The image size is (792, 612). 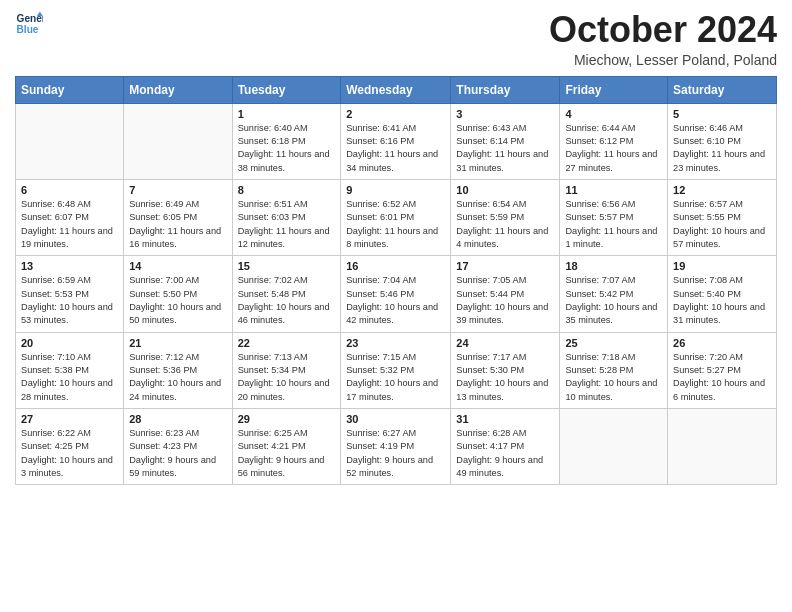 What do you see at coordinates (614, 141) in the screenshot?
I see `calendar-cell: 4Sunrise: 6:44 AMSunset: 6:12 PMDaylight…` at bounding box center [614, 141].